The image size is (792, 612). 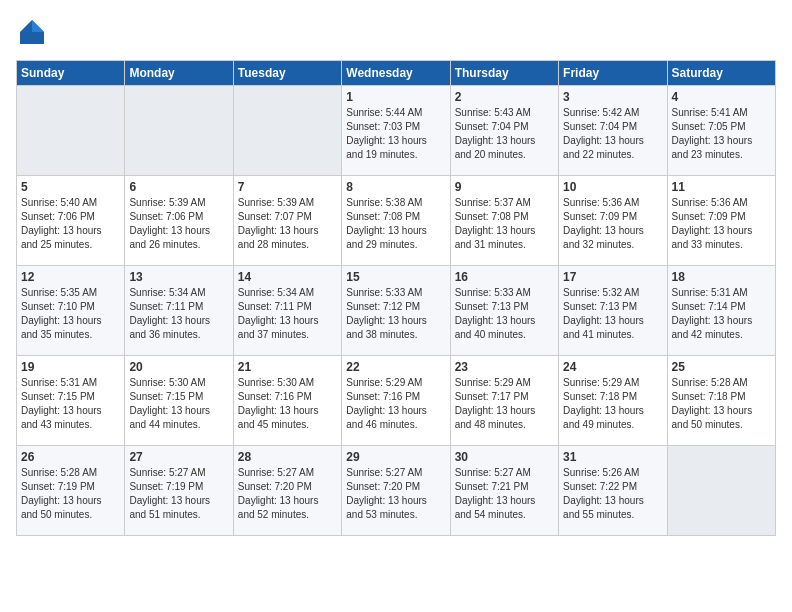 I want to click on day-info: Sunrise: 5:29 AM Sunset: 7:17 PM Dayligh…, so click(x=504, y=404).